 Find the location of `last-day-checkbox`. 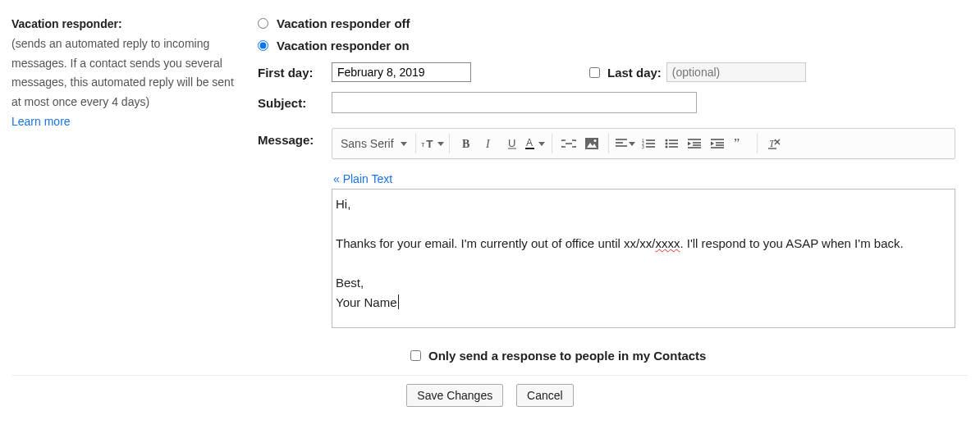

last-day-checkbox is located at coordinates (594, 72).